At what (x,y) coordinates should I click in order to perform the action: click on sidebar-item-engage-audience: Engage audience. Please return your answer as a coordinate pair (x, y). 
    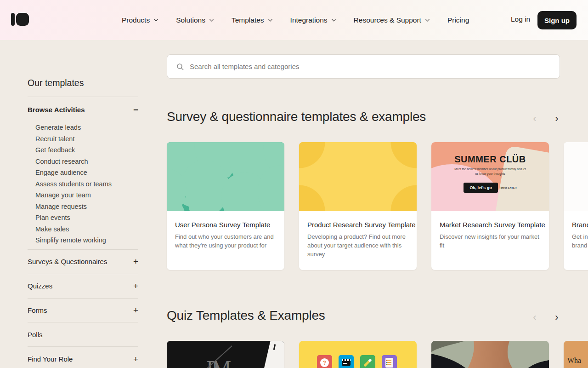
    Looking at the image, I should click on (83, 173).